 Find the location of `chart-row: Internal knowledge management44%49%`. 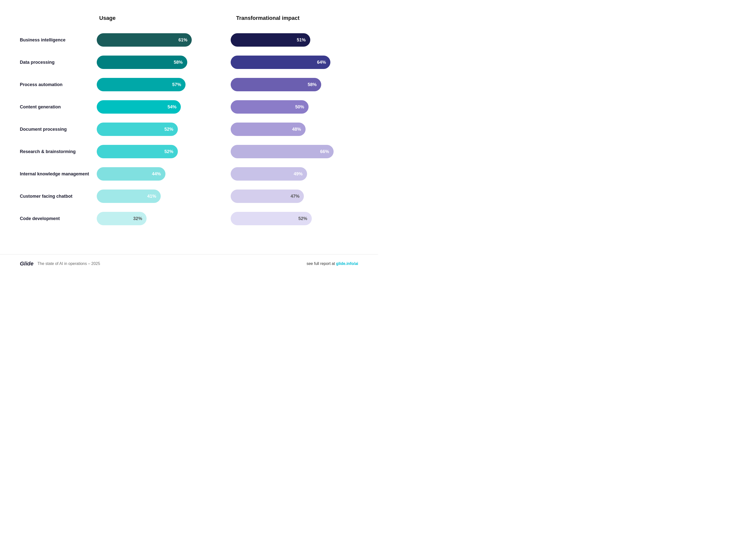

chart-row: Internal knowledge management44%49% is located at coordinates (189, 174).